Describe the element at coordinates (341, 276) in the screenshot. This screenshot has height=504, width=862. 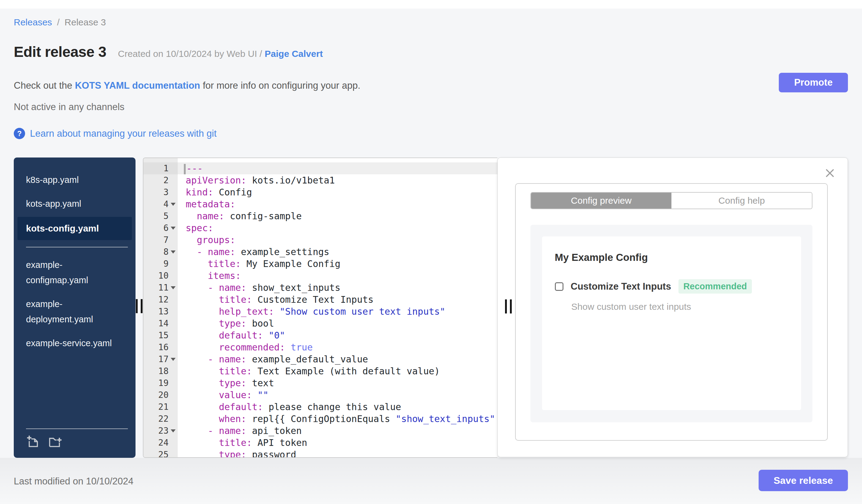
I see `code-line-10: items:` at that location.